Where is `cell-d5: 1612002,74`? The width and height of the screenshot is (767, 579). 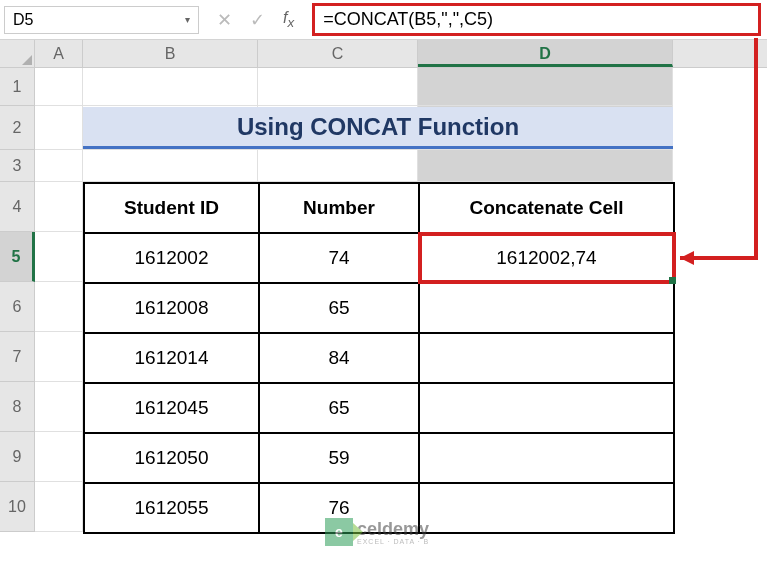
cell-d5: 1612002,74 is located at coordinates (546, 258).